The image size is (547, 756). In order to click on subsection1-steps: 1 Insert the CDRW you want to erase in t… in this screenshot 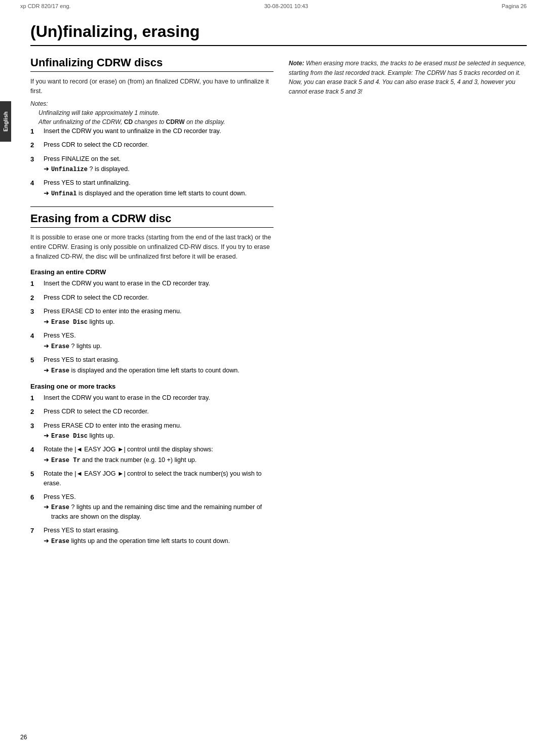, I will do `click(152, 327)`.